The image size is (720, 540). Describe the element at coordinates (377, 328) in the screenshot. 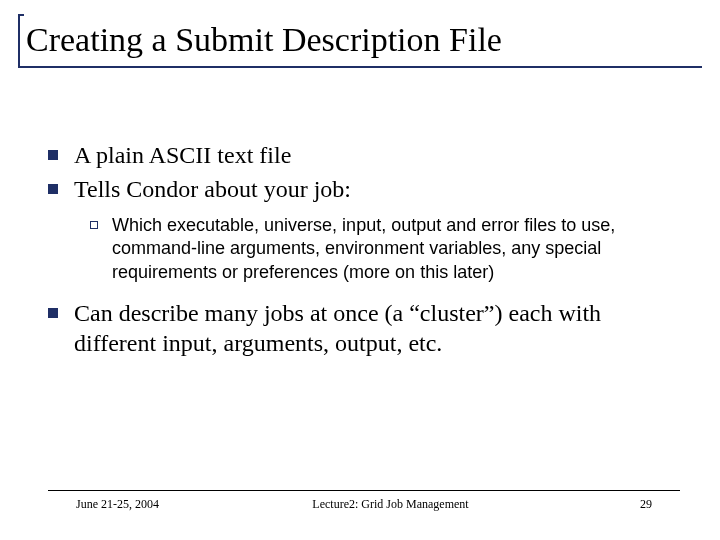

I see `bullet-text: Can describe many jobs at once (a “clust…` at that location.